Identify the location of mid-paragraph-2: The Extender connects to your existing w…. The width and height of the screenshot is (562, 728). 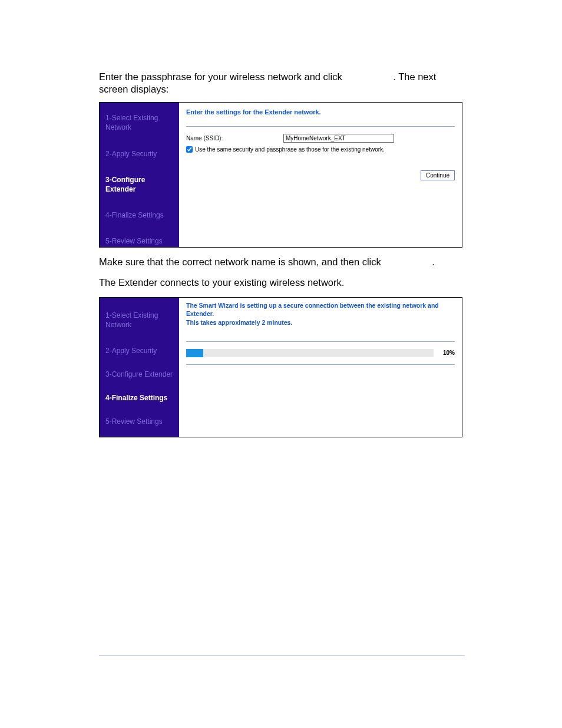
(282, 283).